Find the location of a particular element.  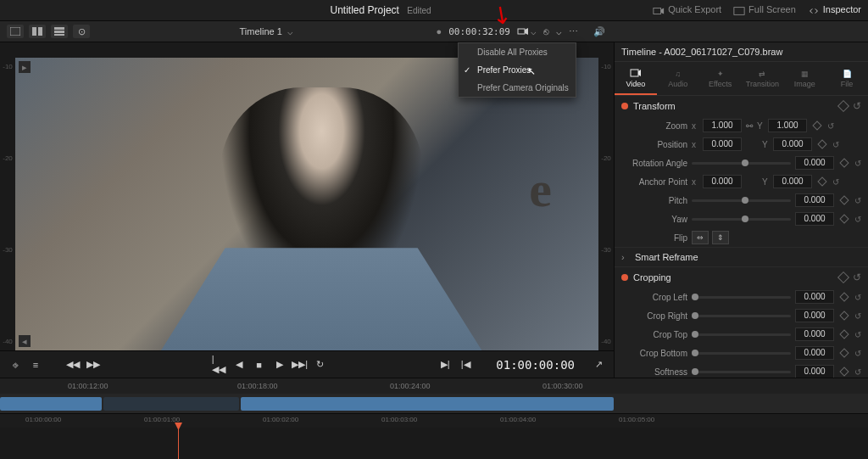

anchor-y-input: 0.000 is located at coordinates (793, 182).